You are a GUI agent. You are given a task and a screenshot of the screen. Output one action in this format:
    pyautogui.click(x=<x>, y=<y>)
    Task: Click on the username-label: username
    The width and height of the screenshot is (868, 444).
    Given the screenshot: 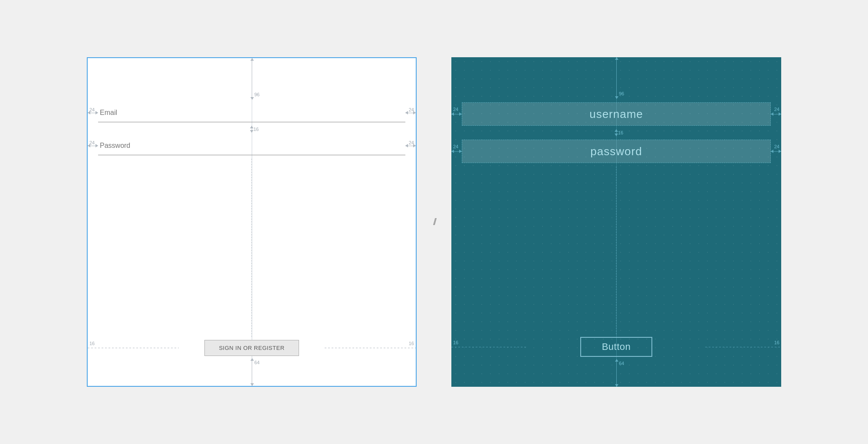 What is the action you would take?
    pyautogui.click(x=616, y=114)
    